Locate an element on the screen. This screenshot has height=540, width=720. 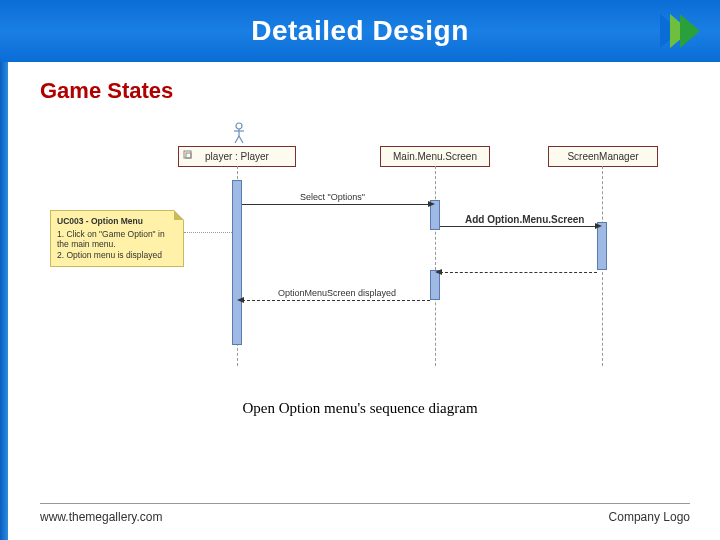
uml-note: UC003 - Option Menu 1. Click on "Game Op… is located at coordinates (117, 238).